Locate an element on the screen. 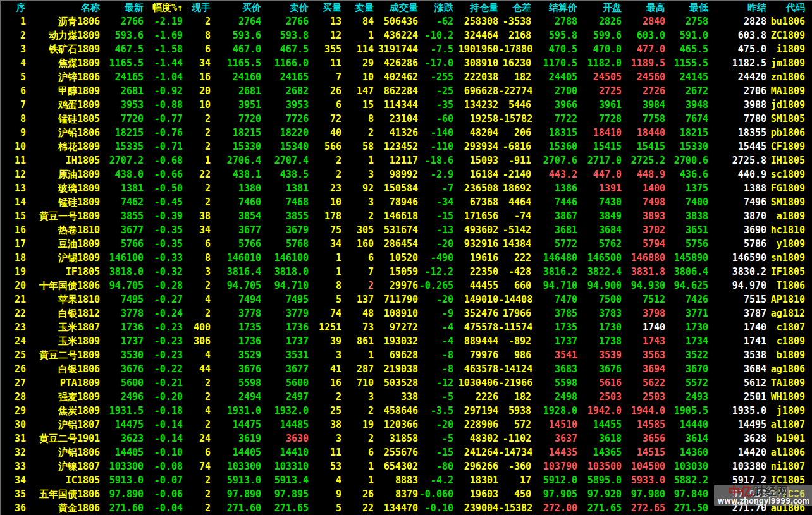 The height and width of the screenshot is (515, 812). cell-oid: -74 is located at coordinates (515, 216).